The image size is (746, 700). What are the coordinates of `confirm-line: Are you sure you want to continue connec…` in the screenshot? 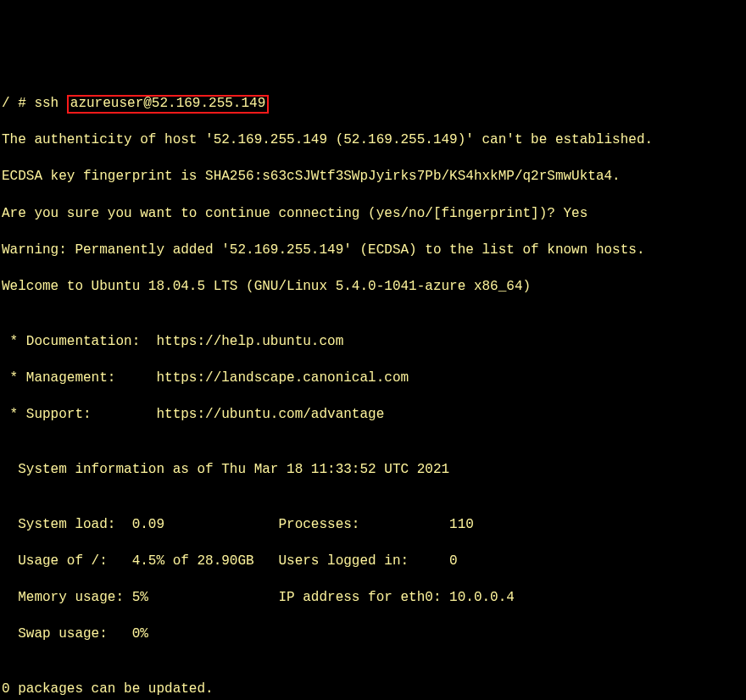 It's located at (373, 214).